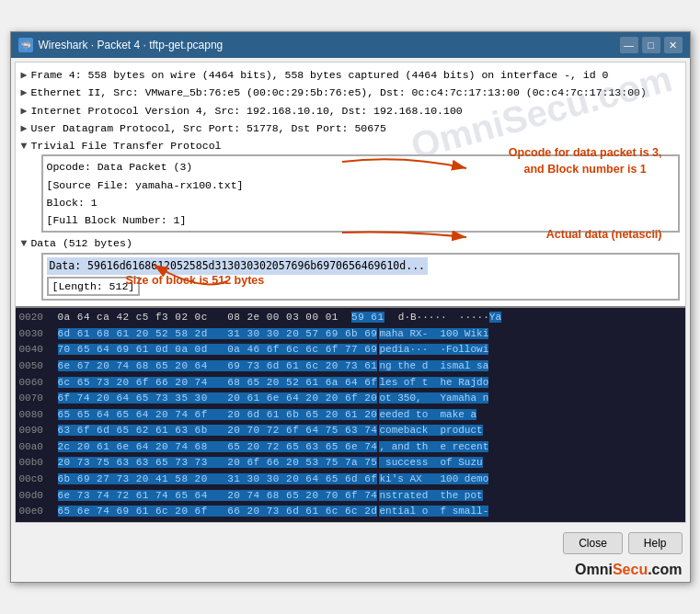 This screenshot has height=614, width=700. Describe the element at coordinates (350, 350) in the screenshot. I see `hex-row-0040: 0040 70 65 64 69 61 0d 0a 0d 0a 46 6f 6c…` at that location.